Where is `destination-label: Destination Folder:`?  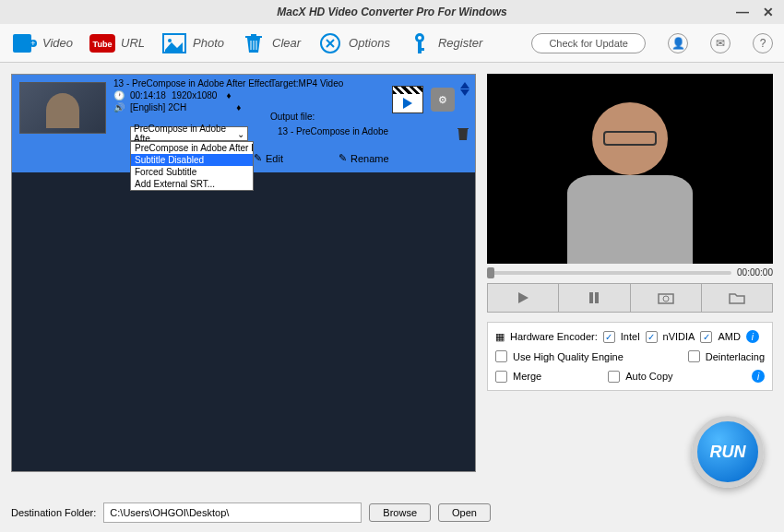 destination-label: Destination Folder: is located at coordinates (53, 513).